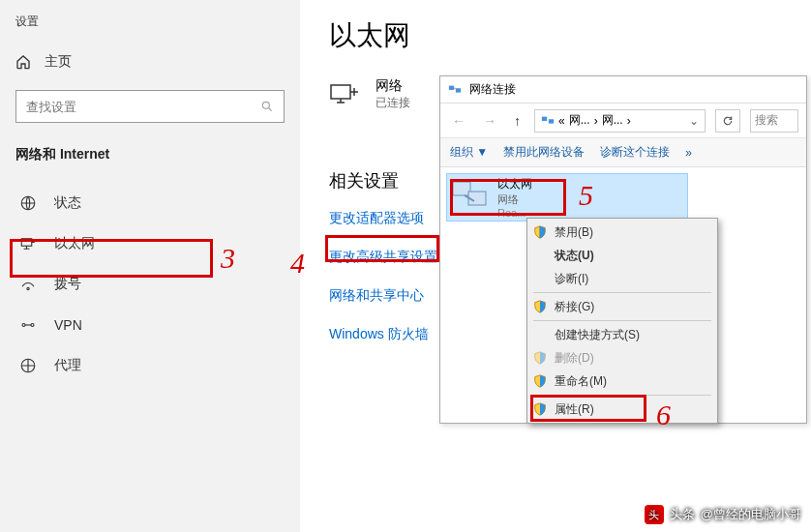  I want to click on sidebar-item-dialup: 拨号, so click(150, 284).